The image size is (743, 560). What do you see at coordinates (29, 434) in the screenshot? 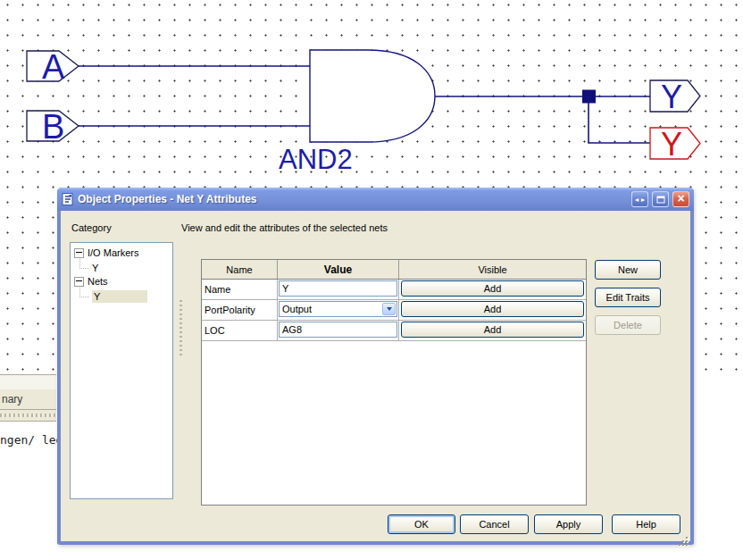
I see `console-text-fragment: ngen/ led,` at bounding box center [29, 434].